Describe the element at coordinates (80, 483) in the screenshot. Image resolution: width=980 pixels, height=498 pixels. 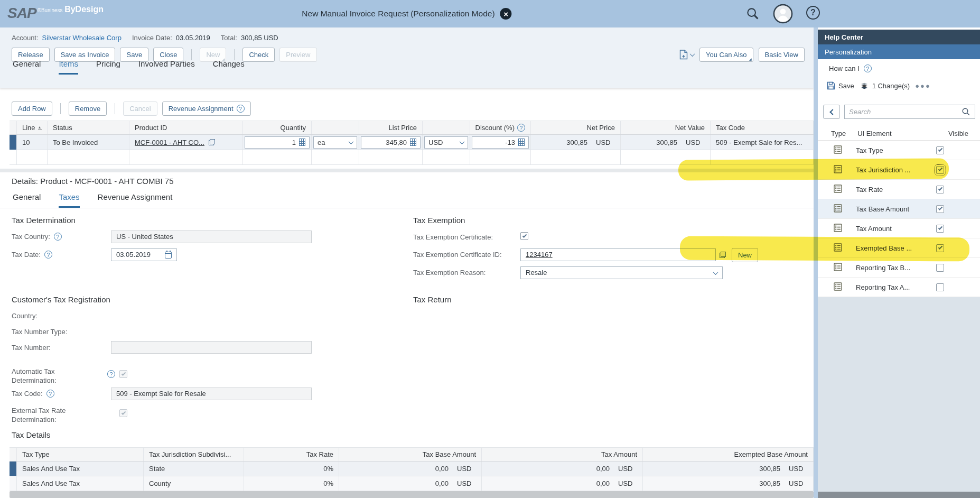
I see `tax-type-cell: Sales And Use Tax` at that location.